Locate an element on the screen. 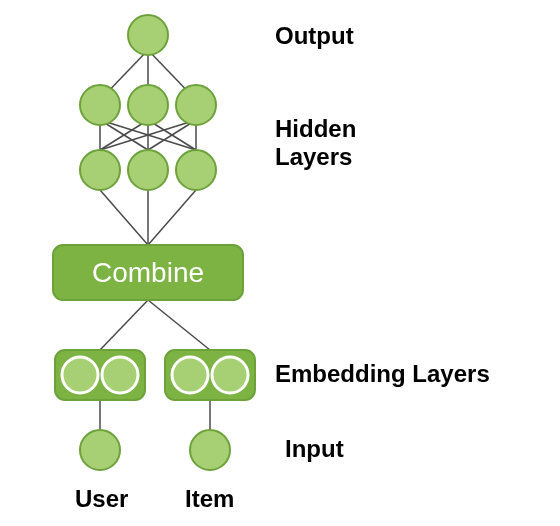 The image size is (560, 526). label-embedding: Embedding Layers is located at coordinates (382, 374).